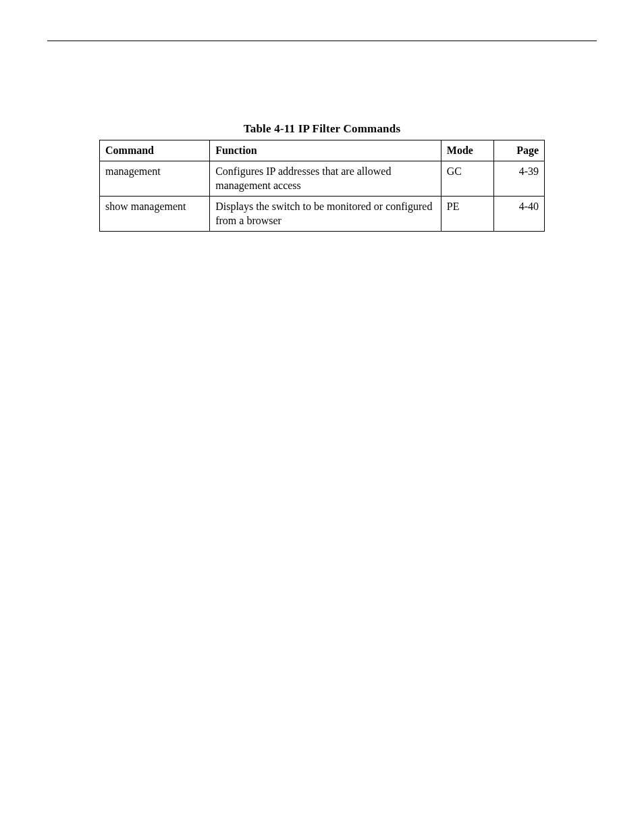 The height and width of the screenshot is (834, 644). Describe the element at coordinates (155, 213) in the screenshot. I see `cell-command: show management` at that location.